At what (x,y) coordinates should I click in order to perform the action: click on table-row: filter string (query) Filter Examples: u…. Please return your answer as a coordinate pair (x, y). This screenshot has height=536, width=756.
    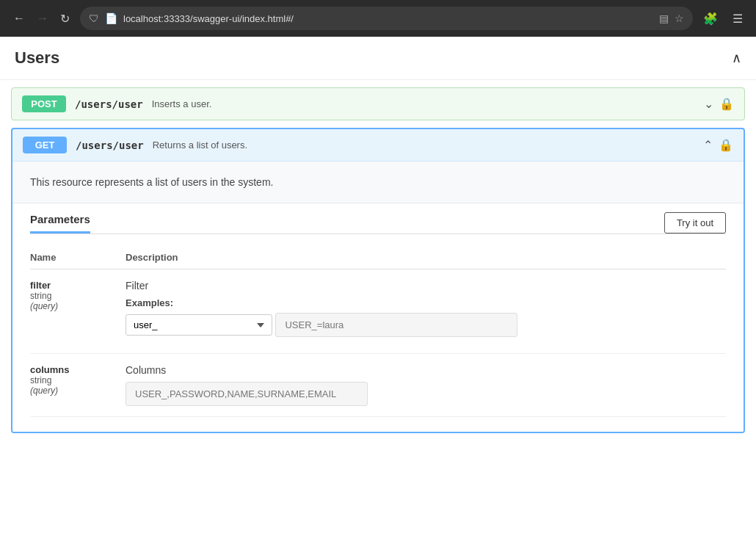
    Looking at the image, I should click on (378, 311).